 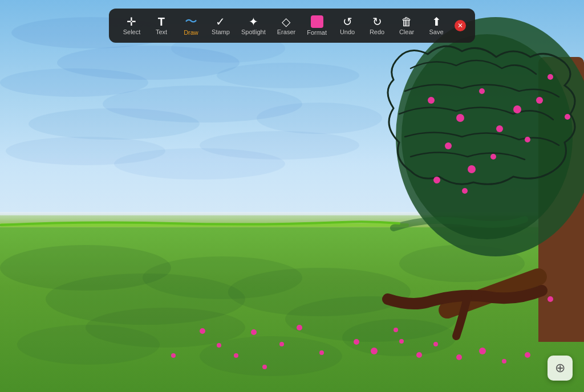 What do you see at coordinates (460, 26) in the screenshot?
I see `close-icon: ✕` at bounding box center [460, 26].